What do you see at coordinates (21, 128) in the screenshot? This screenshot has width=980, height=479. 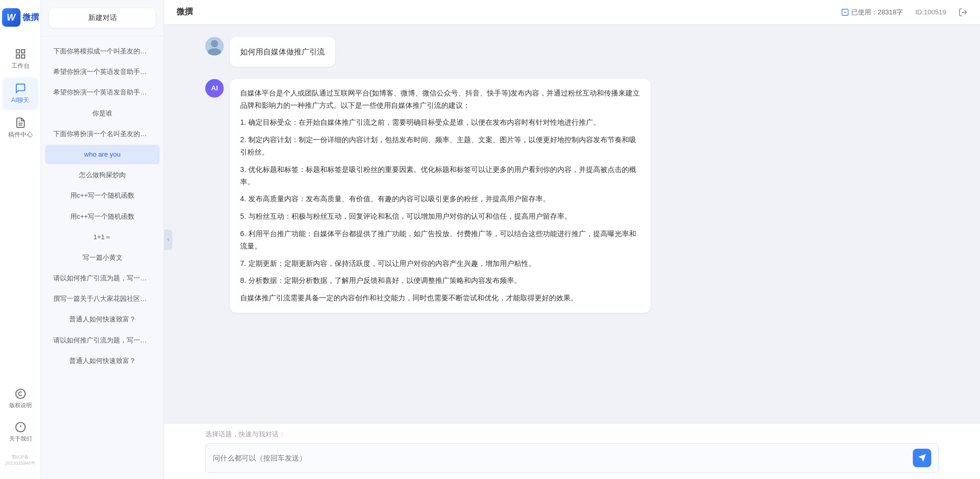 I see `sidebar-item-plugin: 稿件中心` at bounding box center [21, 128].